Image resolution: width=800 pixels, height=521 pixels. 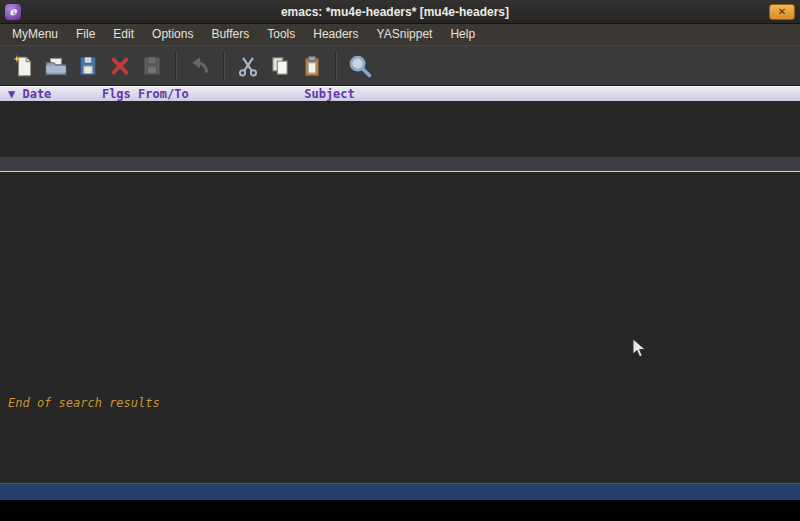 What do you see at coordinates (400, 333) in the screenshot?
I see `message-row: 2012-08-10 S Lanoxx + Re: Compiling glib…` at bounding box center [400, 333].